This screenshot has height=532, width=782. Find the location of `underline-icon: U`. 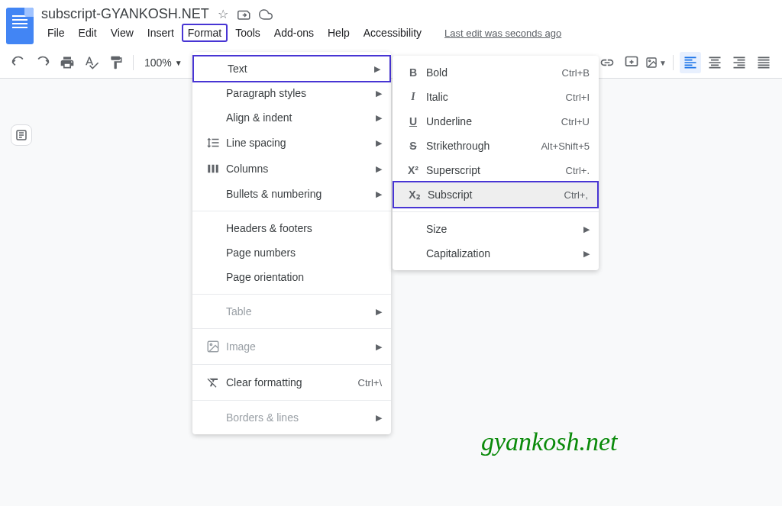

underline-icon: U is located at coordinates (413, 121).